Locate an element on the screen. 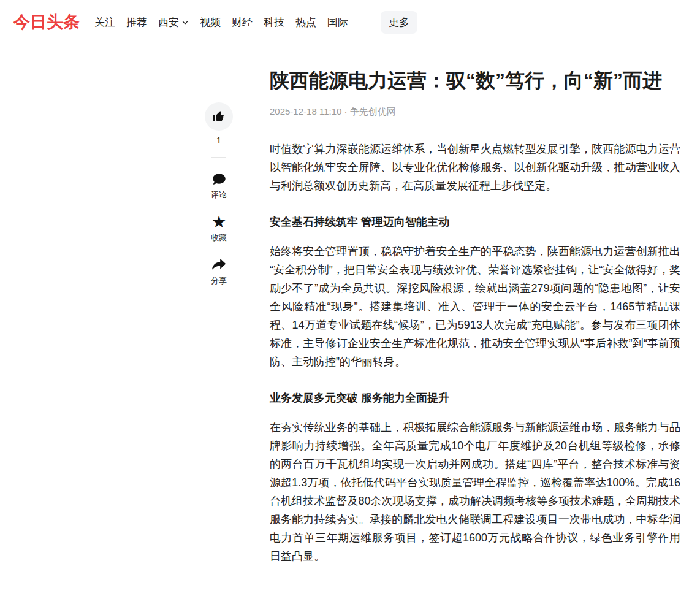 The height and width of the screenshot is (596, 700). nav-item-recommend: 推荐 is located at coordinates (137, 22).